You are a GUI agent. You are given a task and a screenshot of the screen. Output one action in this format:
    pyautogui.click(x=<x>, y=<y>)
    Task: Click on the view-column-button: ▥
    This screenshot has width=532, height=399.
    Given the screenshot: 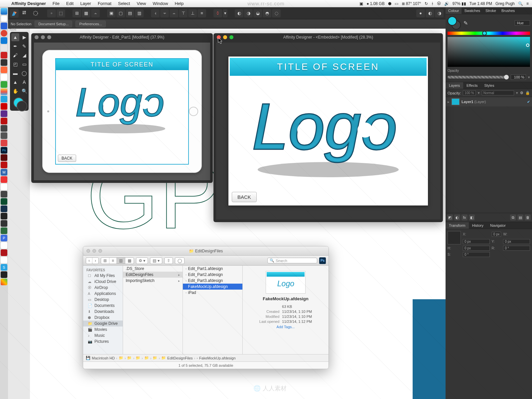 What is the action you would take?
    pyautogui.click(x=121, y=261)
    